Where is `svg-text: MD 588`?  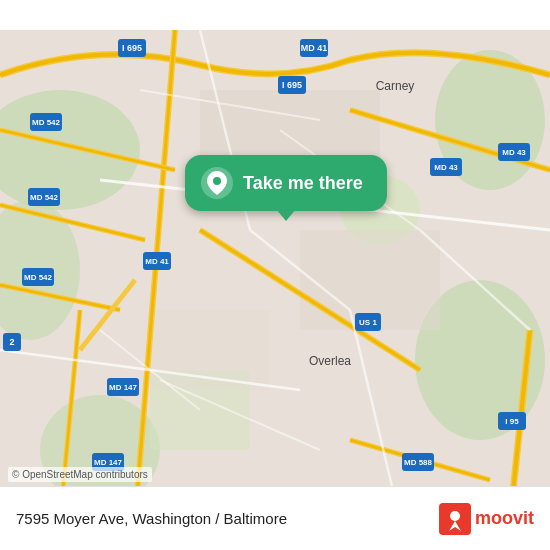 svg-text: MD 588 is located at coordinates (418, 462).